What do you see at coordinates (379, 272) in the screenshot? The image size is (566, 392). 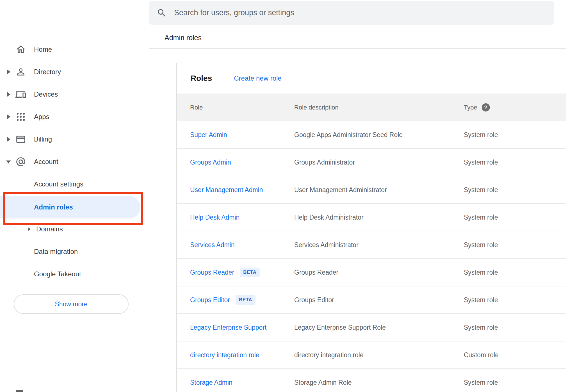 I see `role-description: Groups Reader` at bounding box center [379, 272].